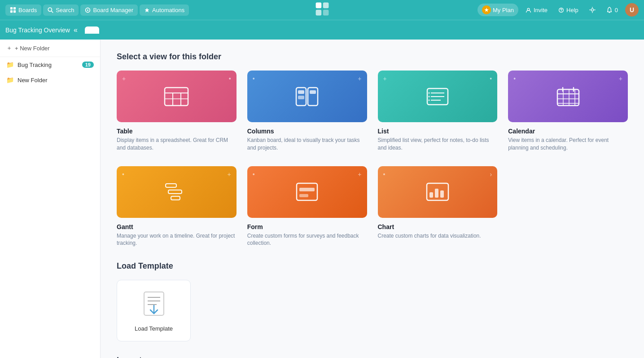 This screenshot has height=358, width=644. What do you see at coordinates (438, 144) in the screenshot?
I see `view-desc-list: Simplified list view, perfect for notes,…` at bounding box center [438, 144].